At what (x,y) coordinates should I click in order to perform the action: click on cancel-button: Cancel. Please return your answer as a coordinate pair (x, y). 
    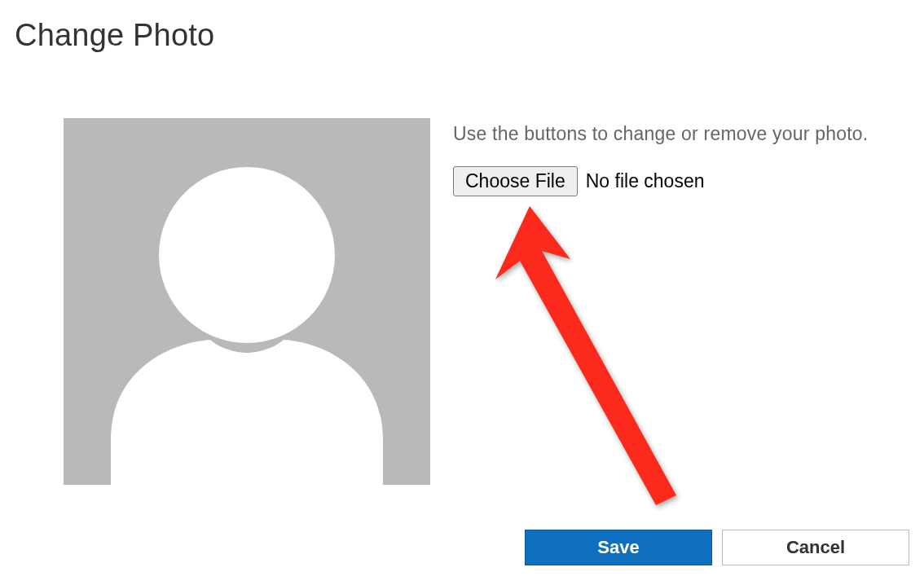
    Looking at the image, I should click on (816, 548).